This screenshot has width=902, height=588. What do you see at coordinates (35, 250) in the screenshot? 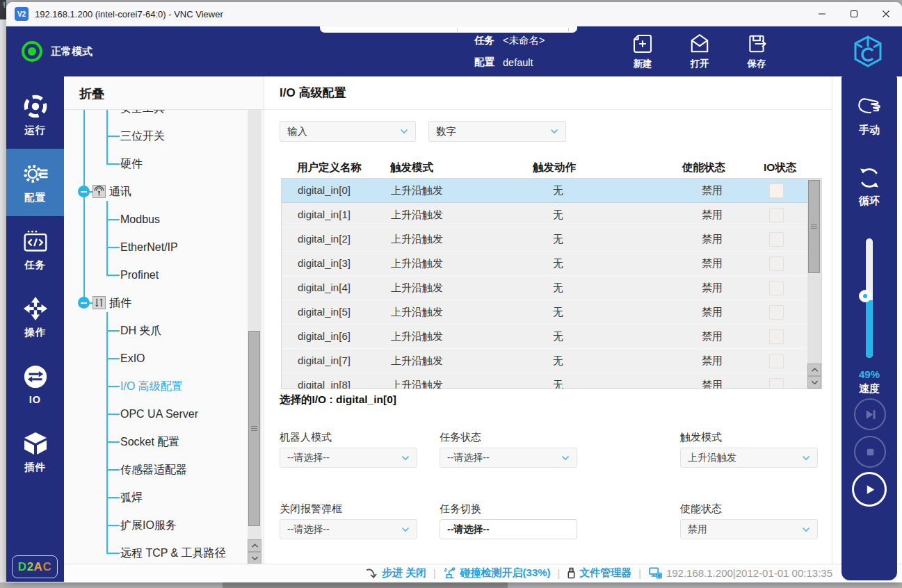
I see `sidebar-item-task: 任务` at bounding box center [35, 250].